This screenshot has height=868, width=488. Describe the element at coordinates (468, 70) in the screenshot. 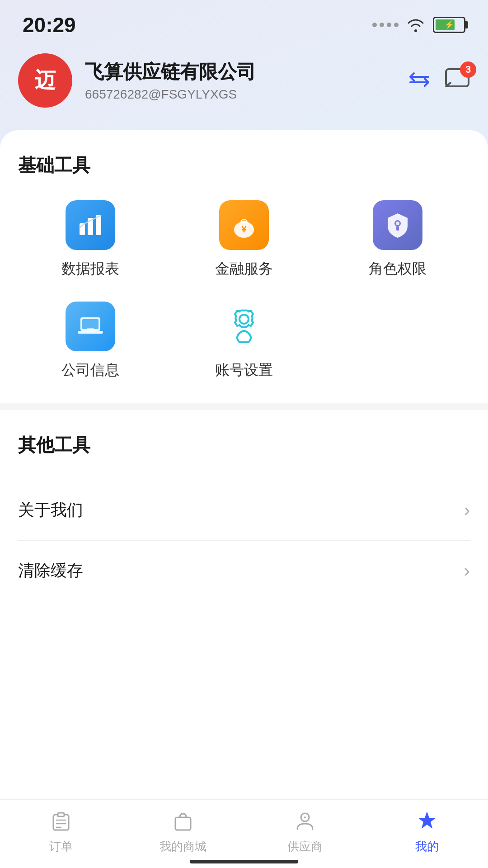

I see `message-badge: 3` at that location.